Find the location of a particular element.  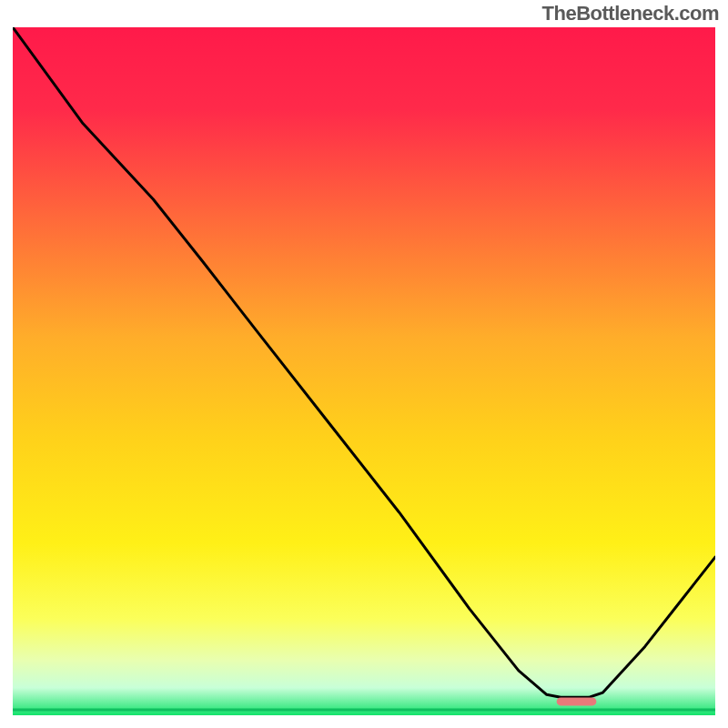

watermark-text: TheBottleneck.com is located at coordinates (631, 14).